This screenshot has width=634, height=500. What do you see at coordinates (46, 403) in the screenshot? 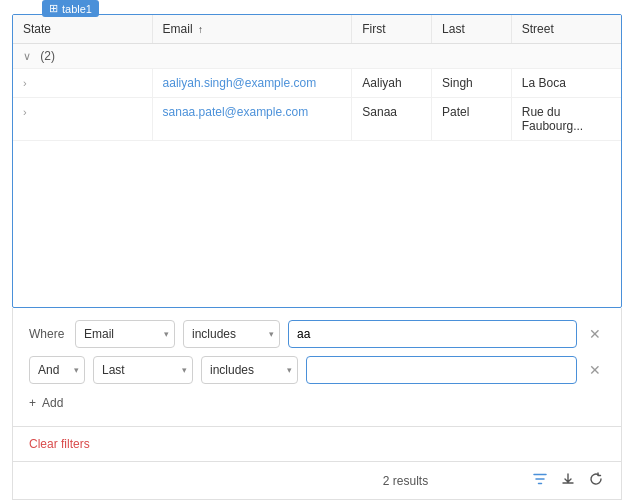
I see `add-filter-button: + Add` at bounding box center [46, 403].